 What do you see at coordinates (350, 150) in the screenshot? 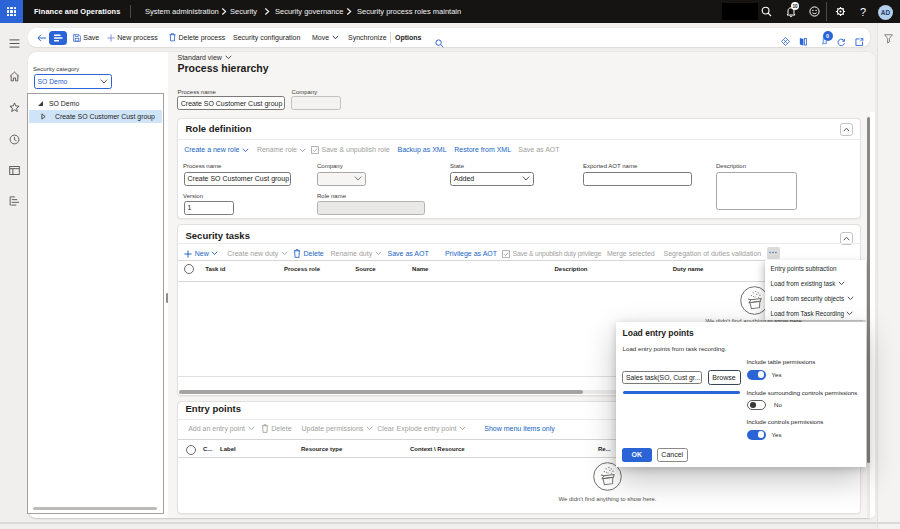
I see `save-unpublish-role-button: Save & unpublish role` at bounding box center [350, 150].